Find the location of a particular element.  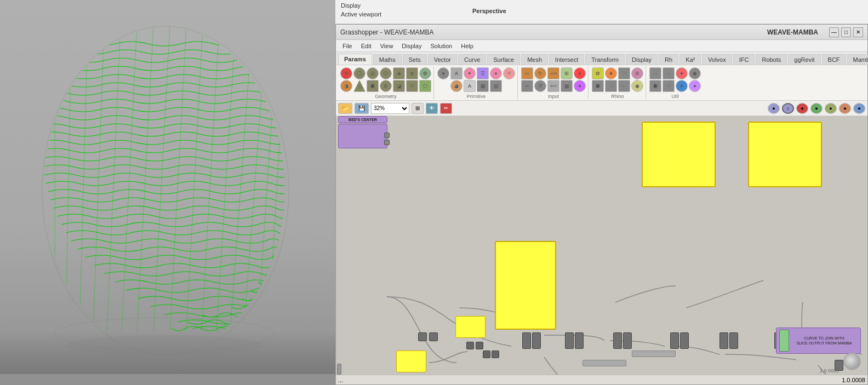

input-icon-3: ⟹ is located at coordinates (553, 73).